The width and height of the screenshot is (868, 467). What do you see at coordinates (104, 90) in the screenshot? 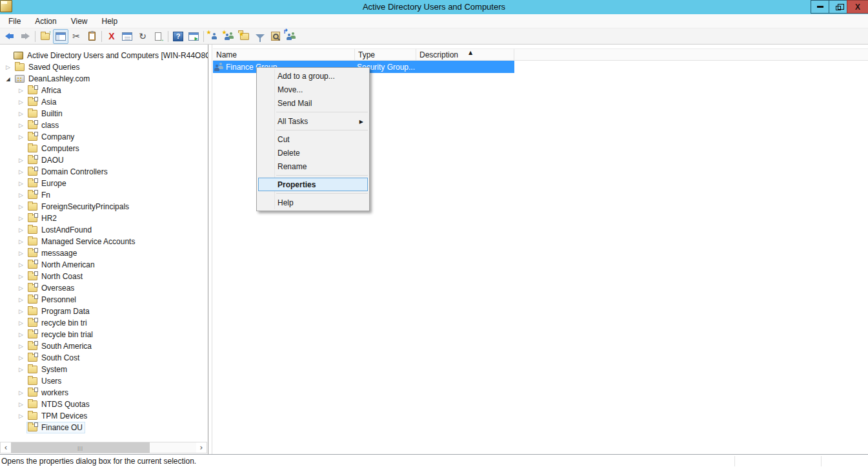
I see `tree-item: Africa` at bounding box center [104, 90].